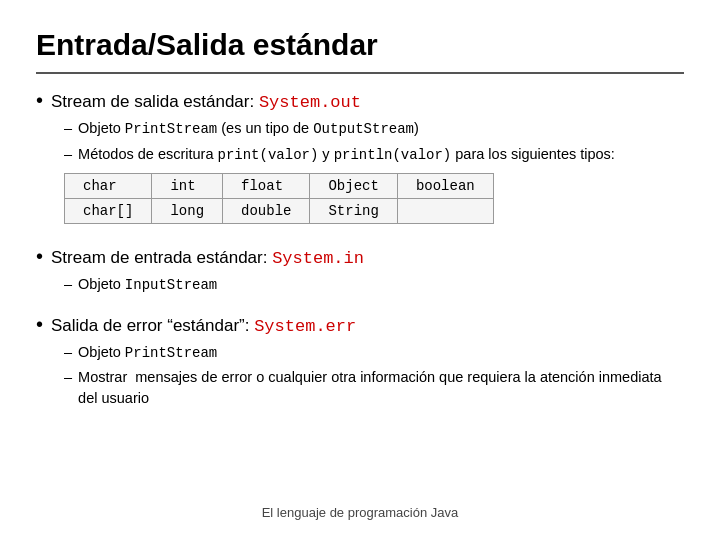  I want to click on cell-char-arr: char[], so click(108, 212).